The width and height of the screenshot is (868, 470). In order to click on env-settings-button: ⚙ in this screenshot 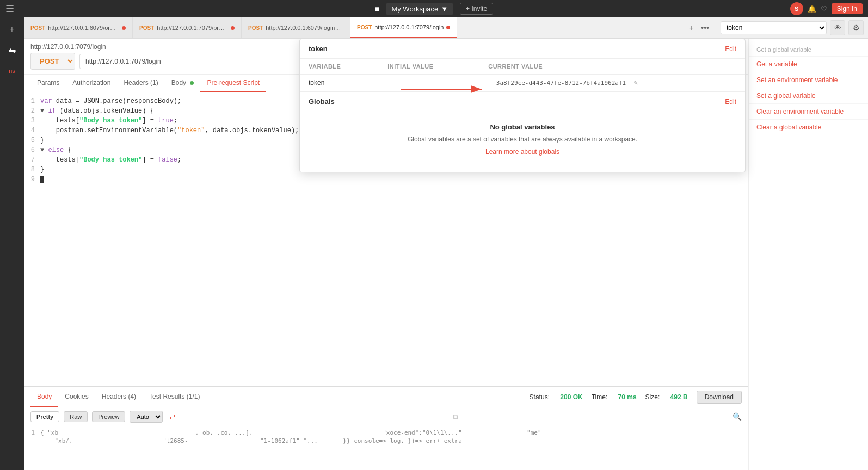, I will do `click(856, 28)`.